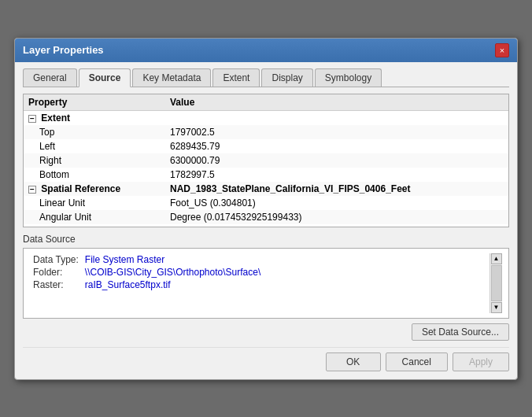 Image resolution: width=532 pixels, height=417 pixels. I want to click on tab-symbology: Symbology, so click(348, 77).